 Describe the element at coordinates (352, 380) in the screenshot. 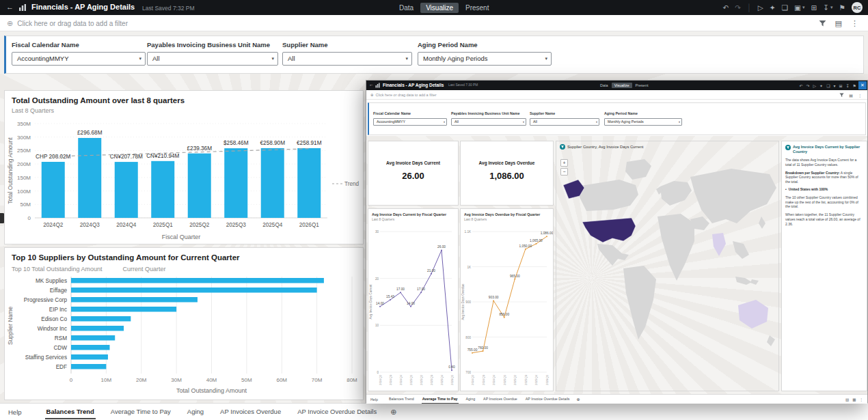

I see `svg-text: 80M` at that location.